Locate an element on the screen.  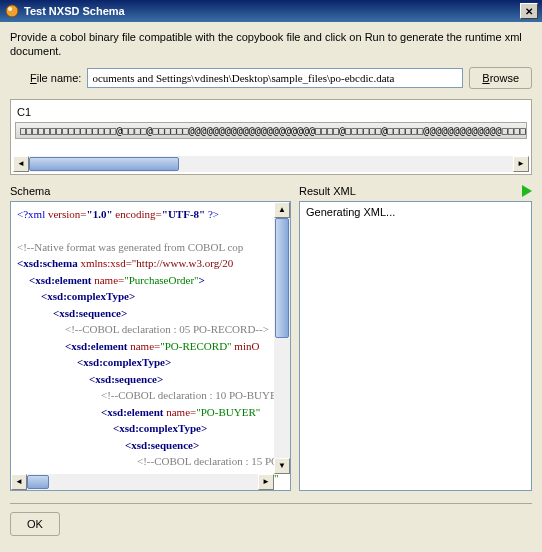
file-label: File name: is located at coordinates (56, 78).